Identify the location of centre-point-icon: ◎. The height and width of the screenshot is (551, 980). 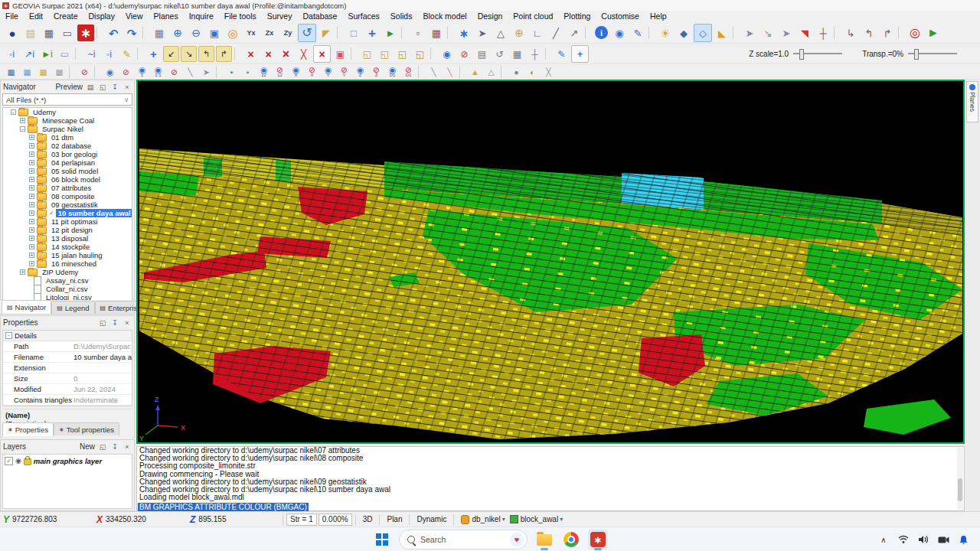
(233, 33).